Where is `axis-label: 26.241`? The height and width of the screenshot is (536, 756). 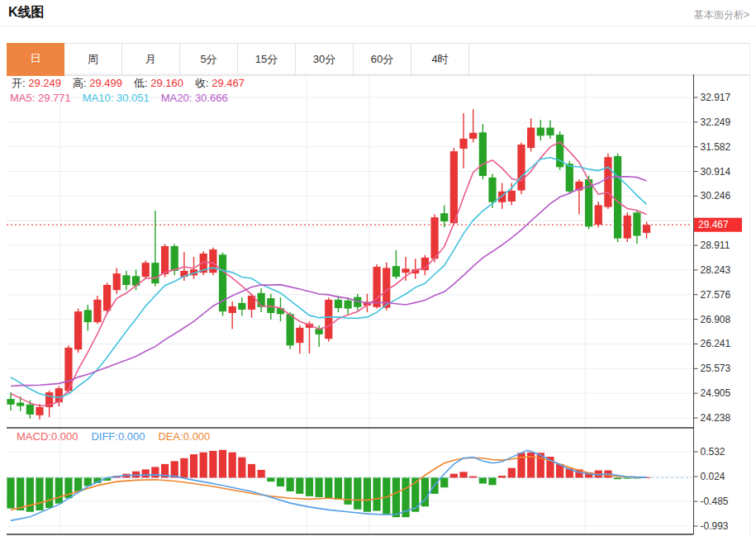
axis-label: 26.241 is located at coordinates (716, 344).